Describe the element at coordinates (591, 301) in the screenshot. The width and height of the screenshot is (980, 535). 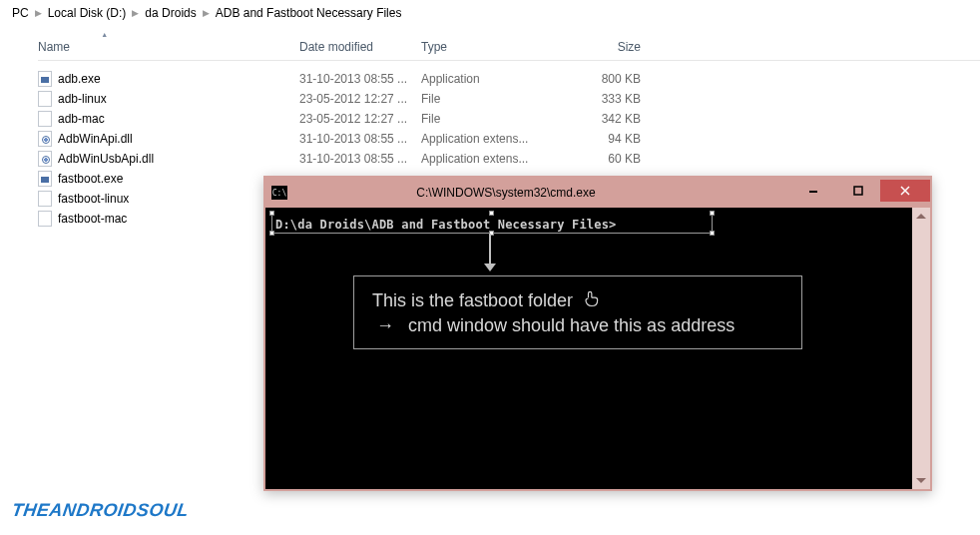
I see `point-up-icon` at that location.